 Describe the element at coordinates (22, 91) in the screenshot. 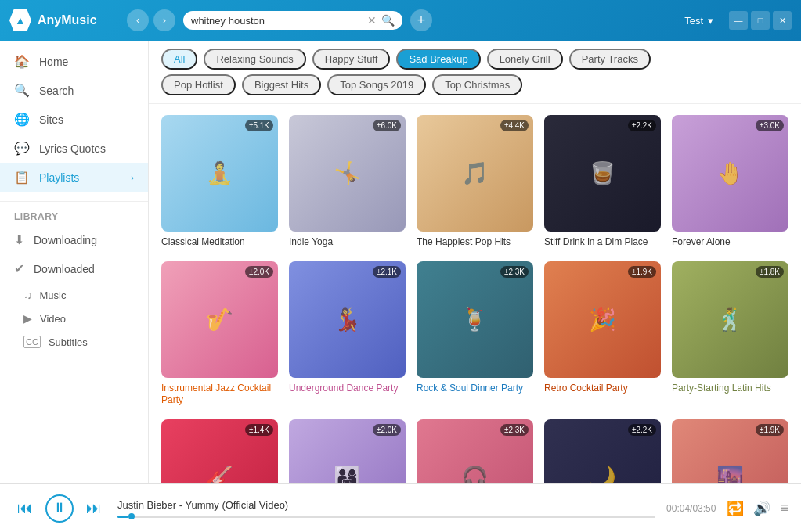

I see `search-icon: 🔍` at that location.